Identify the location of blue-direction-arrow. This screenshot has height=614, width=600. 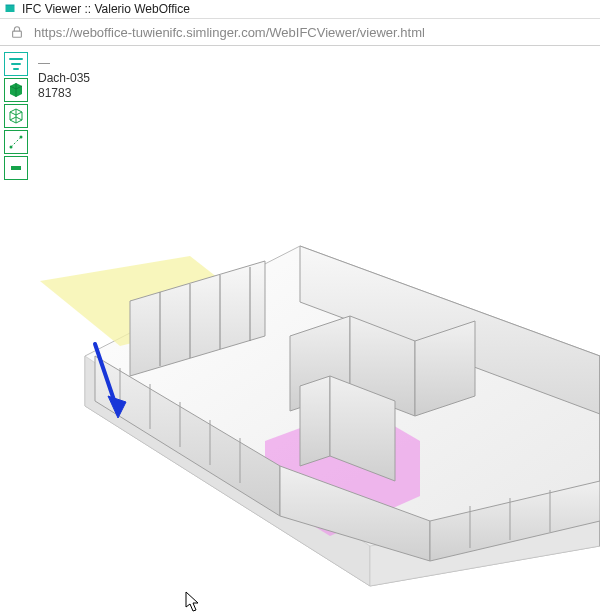
(110, 381).